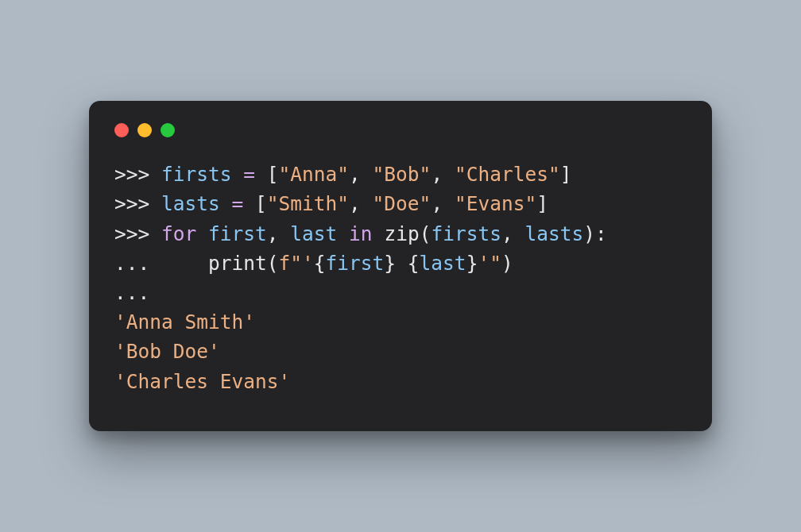 The image size is (801, 532). I want to click on code-token: ), so click(507, 264).